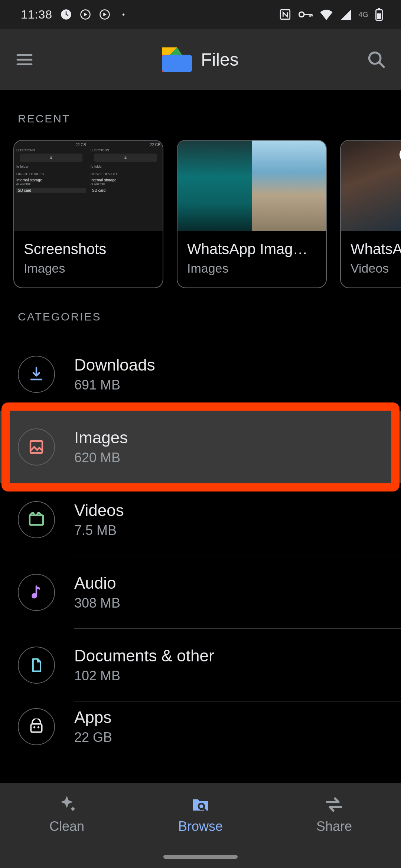  I want to click on category-size: 308 MB, so click(229, 603).